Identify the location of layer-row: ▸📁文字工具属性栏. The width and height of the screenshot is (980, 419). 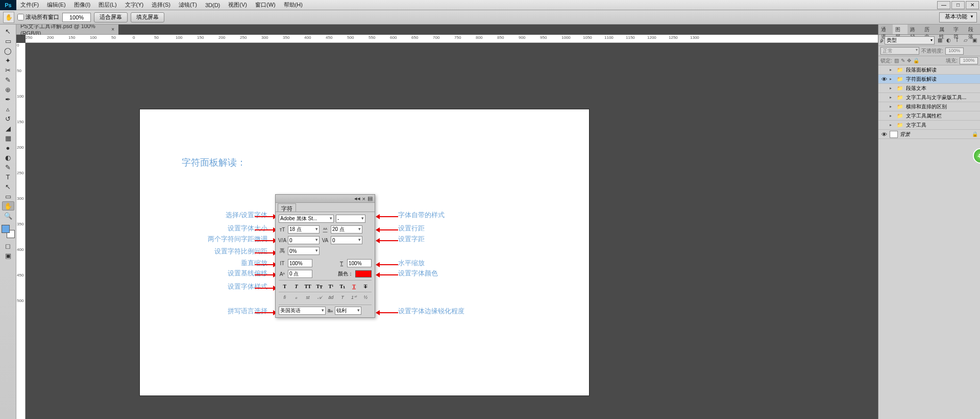
(929, 116).